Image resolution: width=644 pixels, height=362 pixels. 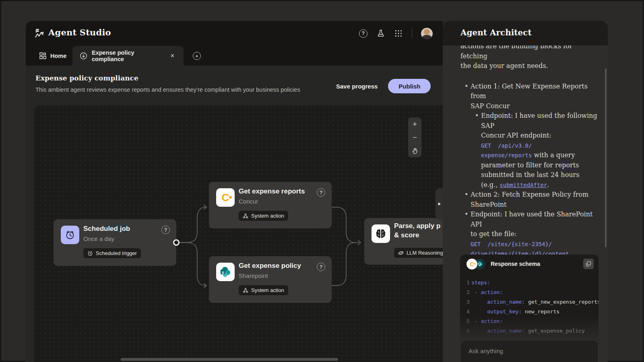 I want to click on header-divider, so click(x=412, y=33).